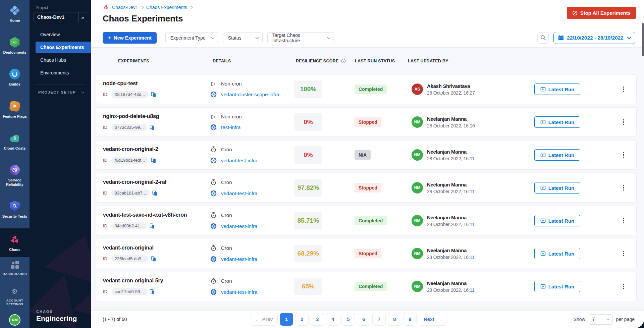 This screenshot has height=328, width=644. What do you see at coordinates (451, 93) in the screenshot?
I see `updated-timestamp: 28 October 2022, 16:27` at bounding box center [451, 93].